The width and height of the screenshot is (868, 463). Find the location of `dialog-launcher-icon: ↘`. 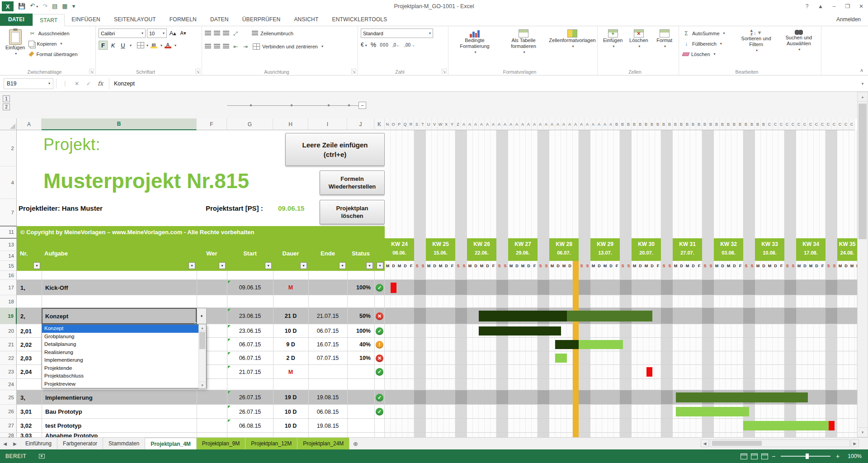

dialog-launcher-icon: ↘ is located at coordinates (354, 71).